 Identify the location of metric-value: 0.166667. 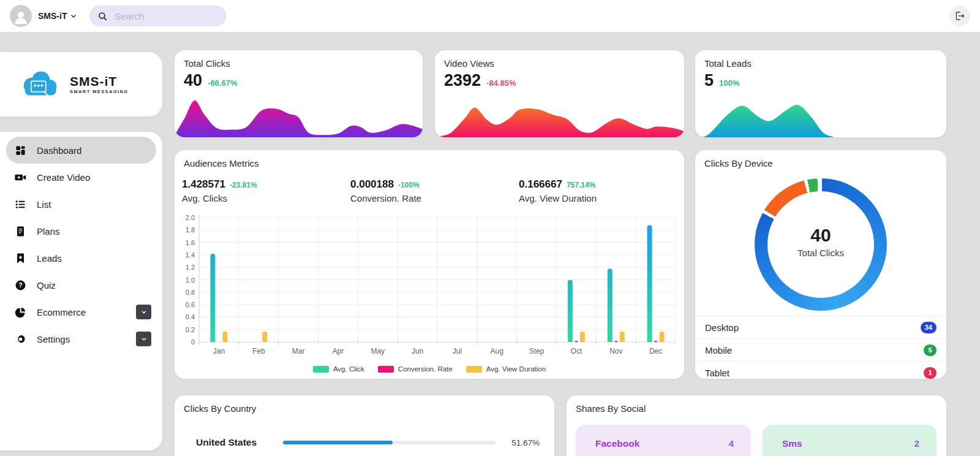
(540, 184).